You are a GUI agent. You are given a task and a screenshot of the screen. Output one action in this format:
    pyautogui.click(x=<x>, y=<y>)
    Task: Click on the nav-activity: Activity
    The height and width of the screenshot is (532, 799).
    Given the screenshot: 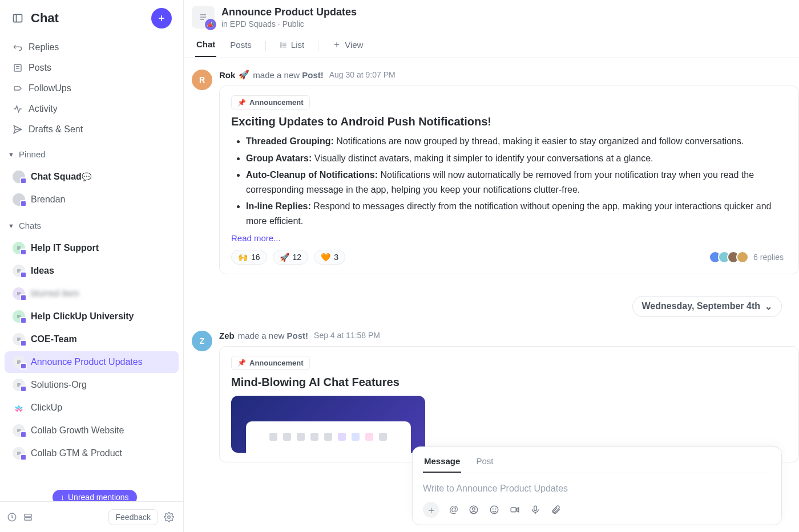 What is the action you would take?
    pyautogui.click(x=91, y=109)
    